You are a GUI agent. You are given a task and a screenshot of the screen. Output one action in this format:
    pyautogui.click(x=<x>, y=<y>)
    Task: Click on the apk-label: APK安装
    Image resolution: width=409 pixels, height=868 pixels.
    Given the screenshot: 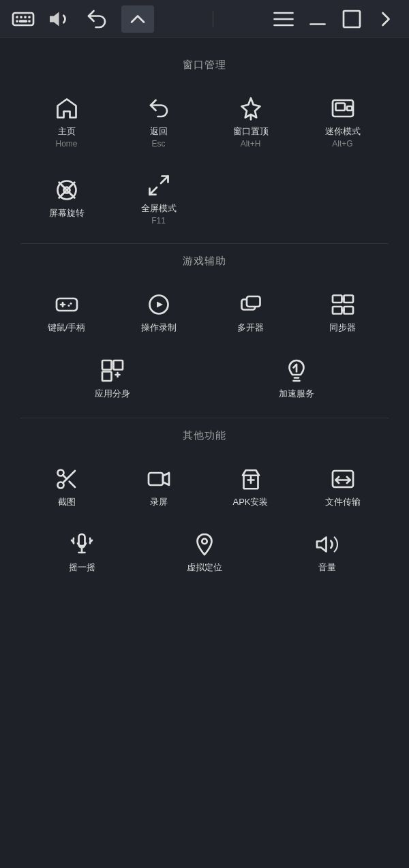 What is the action you would take?
    pyautogui.click(x=250, y=503)
    